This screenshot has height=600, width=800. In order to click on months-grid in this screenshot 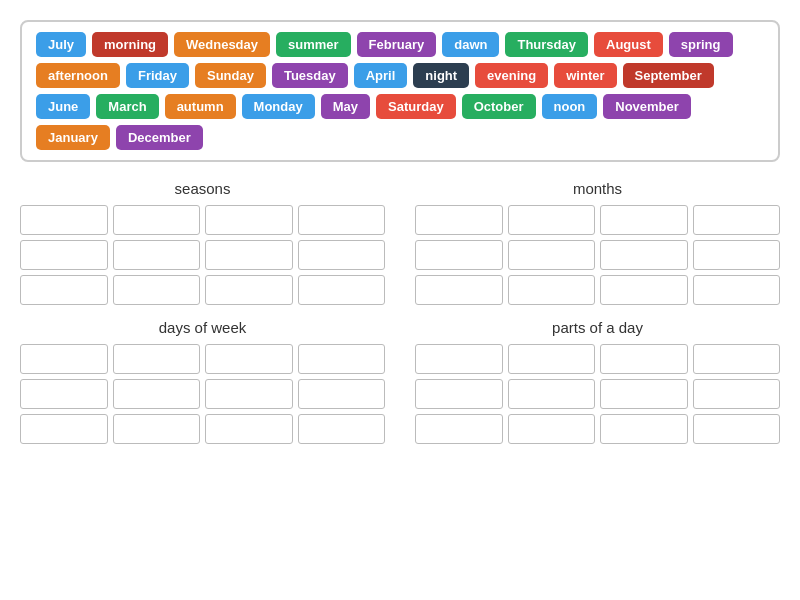, I will do `click(598, 255)`.